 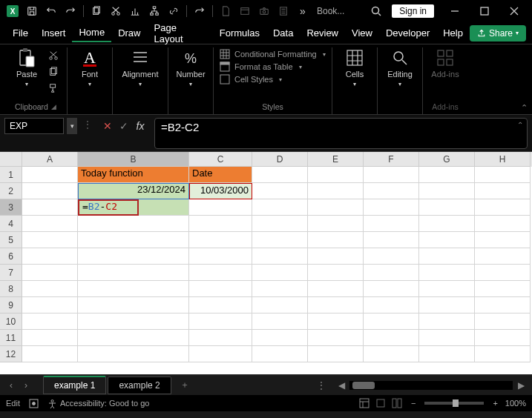 What do you see at coordinates (280, 159) in the screenshot?
I see `col-header-D: D` at bounding box center [280, 159].